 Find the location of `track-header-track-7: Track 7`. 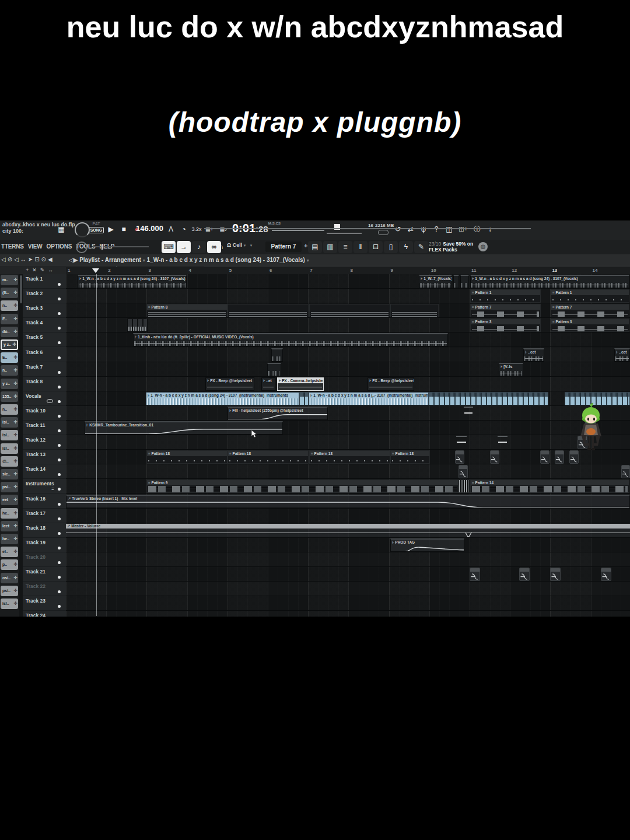

track-header-track-7: Track 7 is located at coordinates (44, 370).